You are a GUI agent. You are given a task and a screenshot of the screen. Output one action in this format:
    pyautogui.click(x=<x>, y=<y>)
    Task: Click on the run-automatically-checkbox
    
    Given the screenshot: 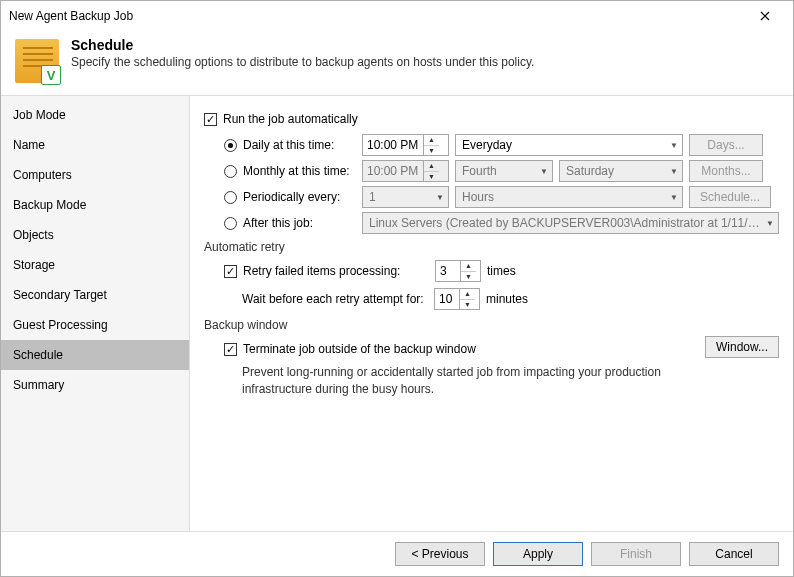 What is the action you would take?
    pyautogui.click(x=210, y=120)
    